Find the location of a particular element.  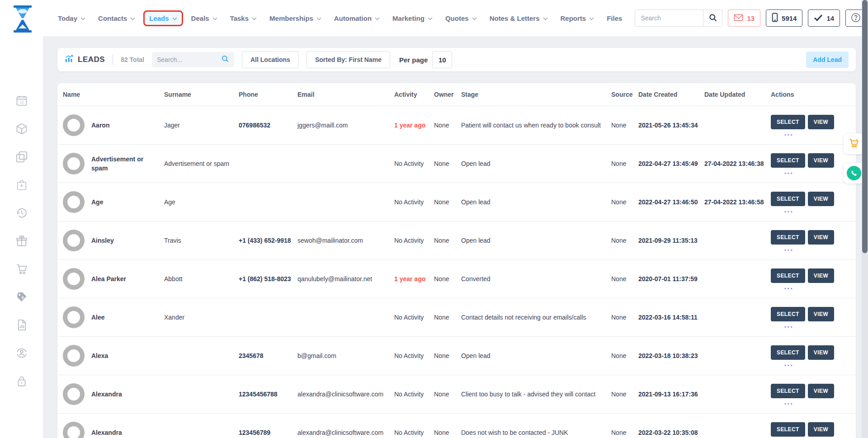

app-logo-hourglass-icon is located at coordinates (23, 19).